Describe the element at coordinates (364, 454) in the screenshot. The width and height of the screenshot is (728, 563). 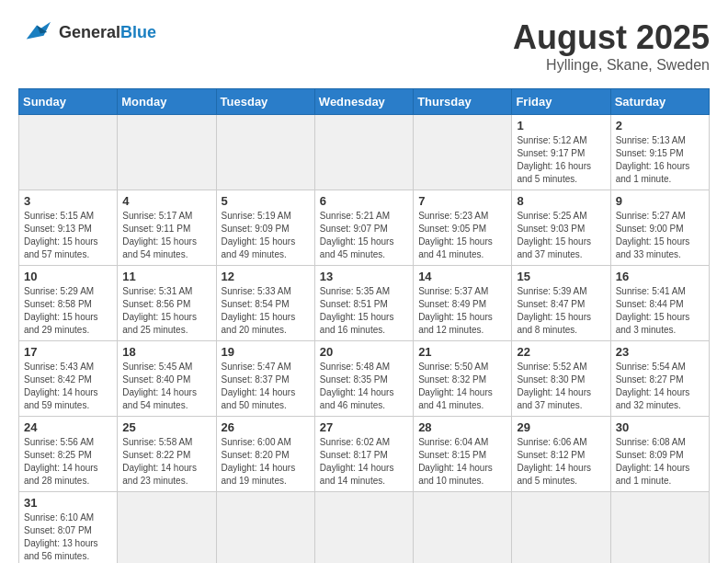
I see `calendar-week-5: 24Sunrise: 5:56 AM Sunset: 8:25 PM Dayli…` at that location.